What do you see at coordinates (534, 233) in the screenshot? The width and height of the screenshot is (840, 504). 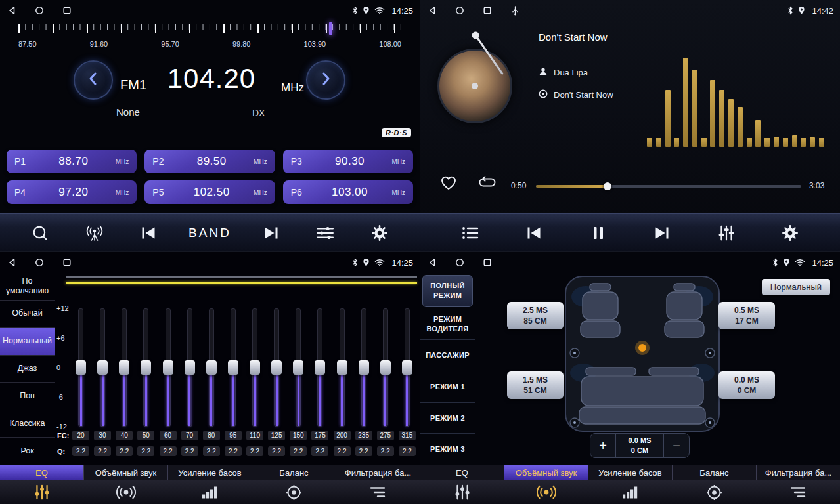 I see `previous-track-icon` at bounding box center [534, 233].